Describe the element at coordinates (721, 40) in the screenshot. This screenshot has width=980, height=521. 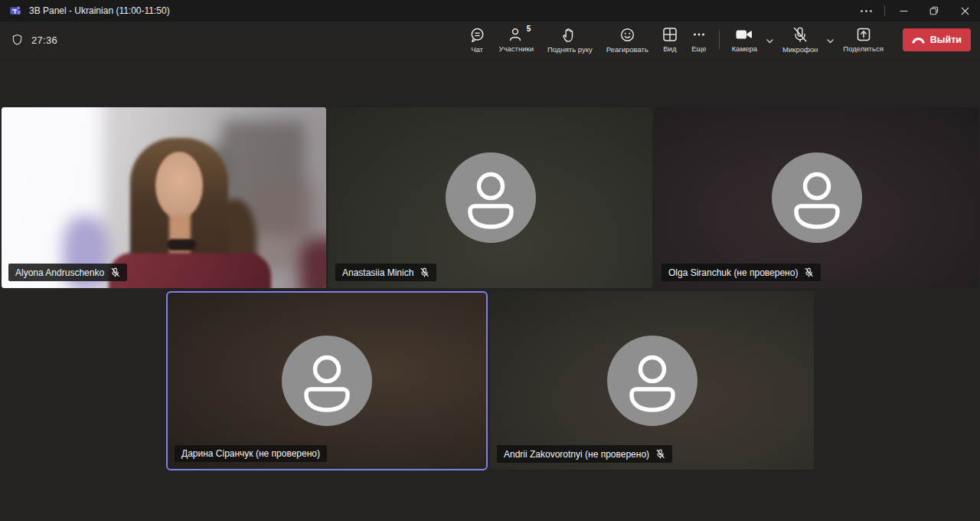
I see `toolbar-buttons: Чат 5 Участники Поднять руку` at that location.